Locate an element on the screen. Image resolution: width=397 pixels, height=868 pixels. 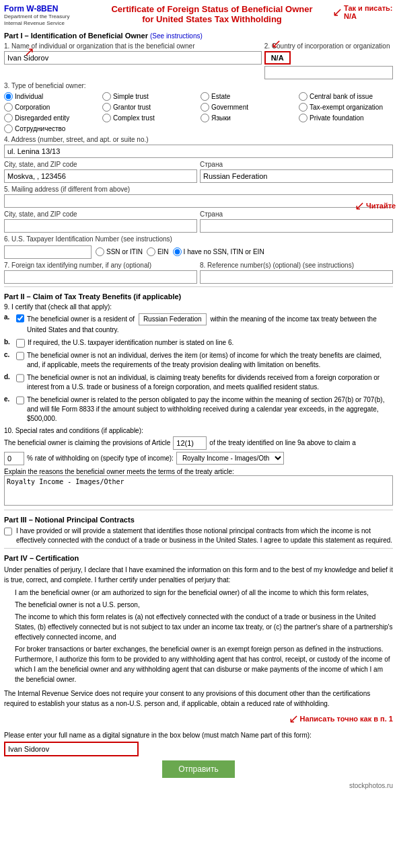
treaty-b-text: If required, the U.S. taxpayer identific… is located at coordinates (131, 343).